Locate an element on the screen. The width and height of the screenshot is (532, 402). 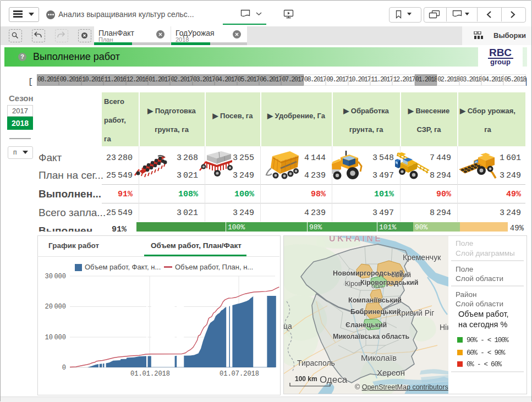
svg-text: на сегодня % is located at coordinates (483, 324).